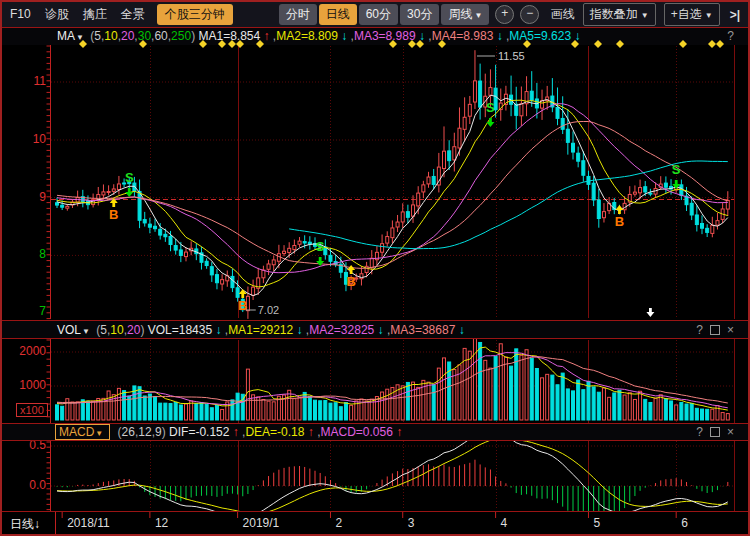  Describe the element at coordinates (392, 382) in the screenshot. I see `volume-chart` at that location.